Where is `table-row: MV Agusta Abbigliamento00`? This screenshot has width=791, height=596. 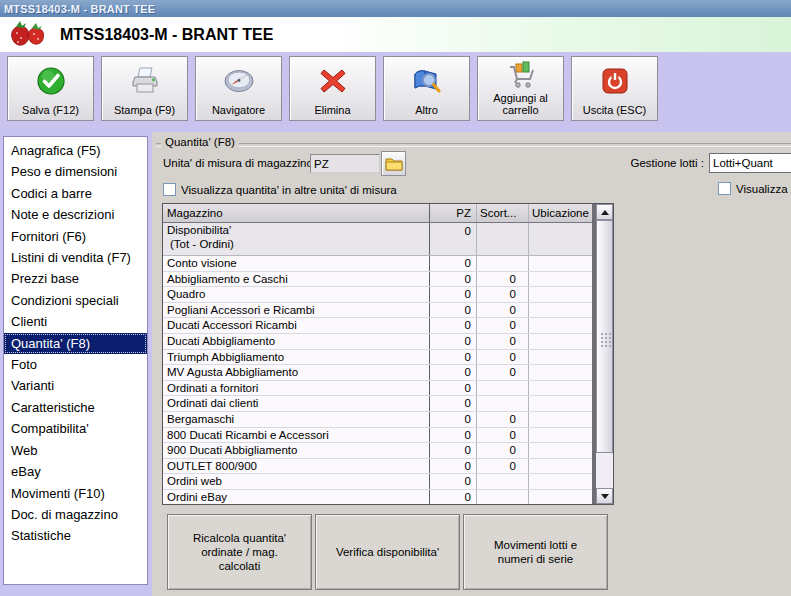 table-row: MV Agusta Abbigliamento00 is located at coordinates (378, 373).